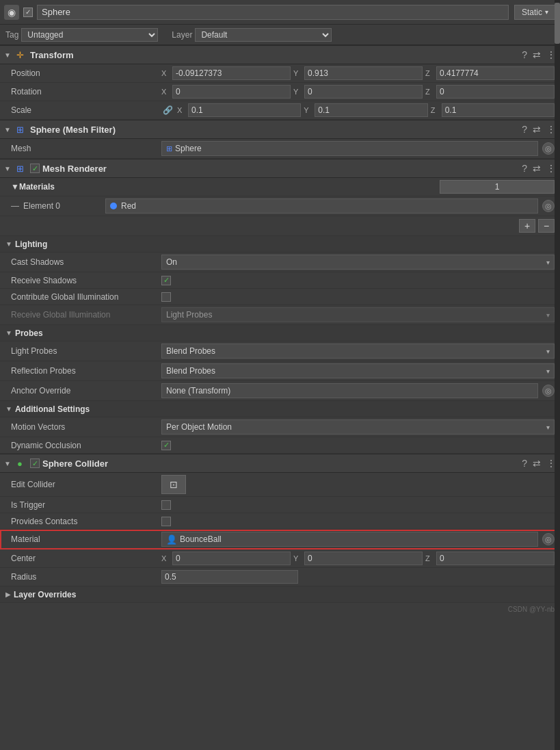 This screenshot has width=560, height=750. What do you see at coordinates (86, 558) in the screenshot?
I see `center-label: Center` at bounding box center [86, 558].